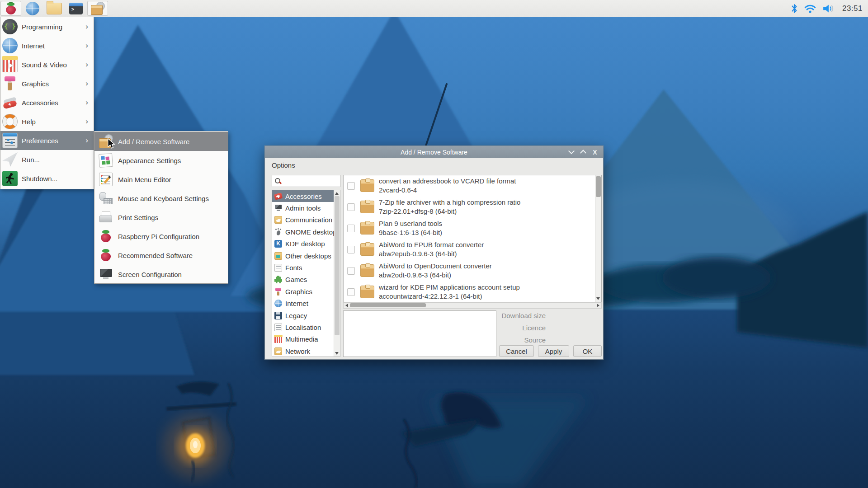 This screenshot has width=868, height=488. I want to click on package-row: wizard for KDE PIM applications account …, so click(469, 292).